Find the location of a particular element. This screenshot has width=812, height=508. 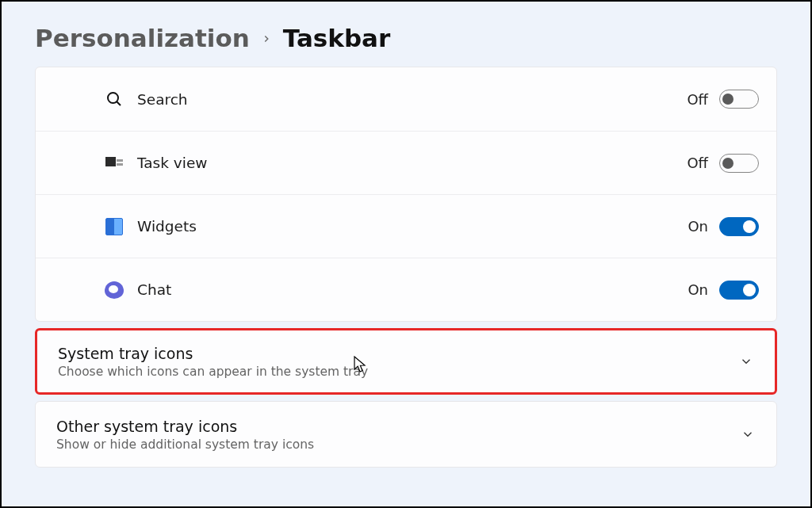

row-label: Chat is located at coordinates (412, 290).